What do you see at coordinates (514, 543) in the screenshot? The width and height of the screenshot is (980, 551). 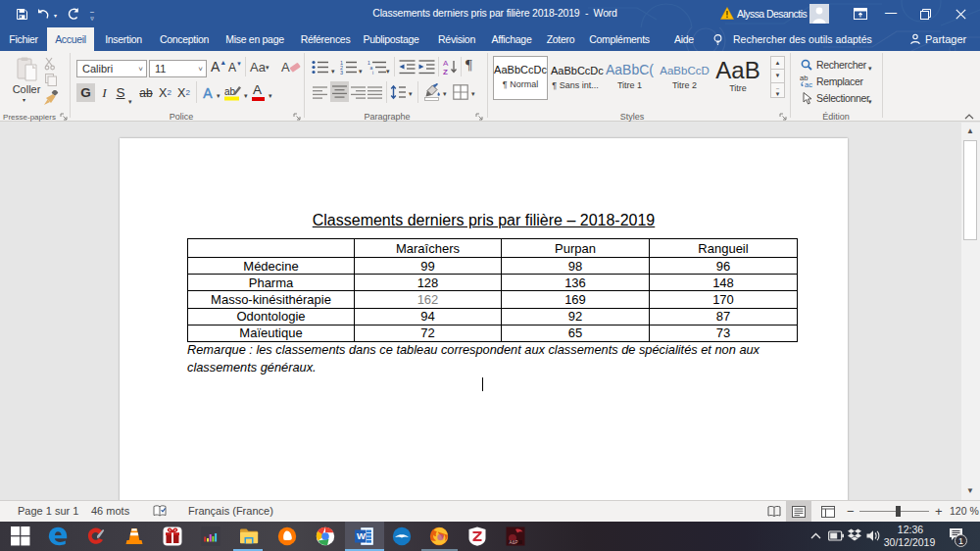 I see `svg-text: A&P` at bounding box center [514, 543].